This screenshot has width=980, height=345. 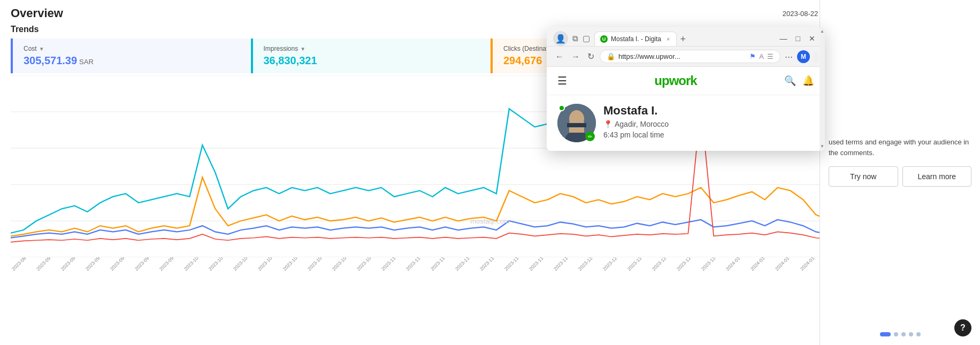 I want to click on bookmark-star-icon: ⚑, so click(x=753, y=57).